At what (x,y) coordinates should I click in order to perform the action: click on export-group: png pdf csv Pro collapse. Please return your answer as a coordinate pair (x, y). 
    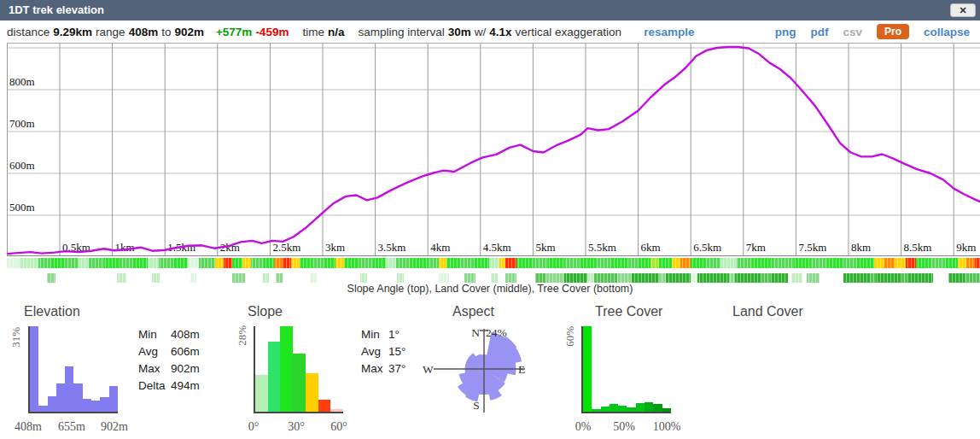
    Looking at the image, I should click on (874, 32).